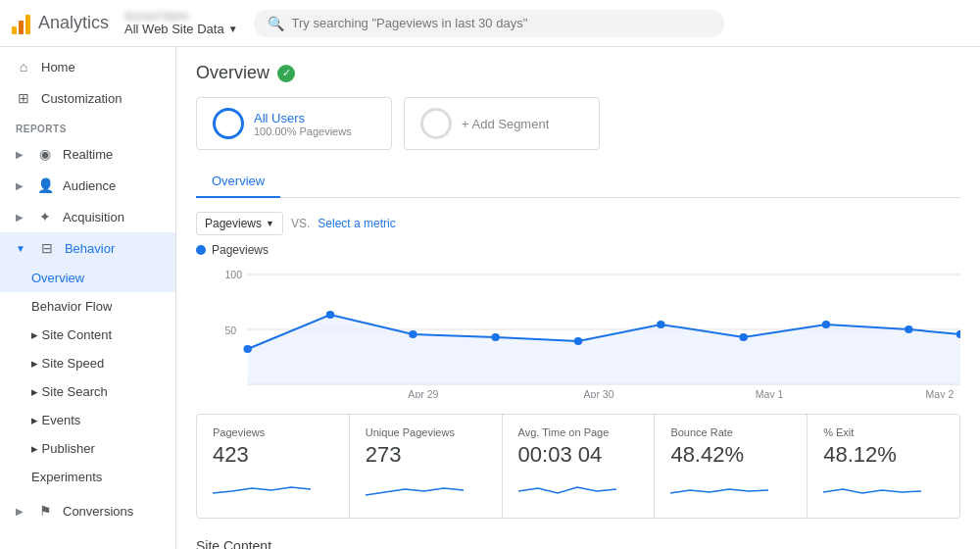 The height and width of the screenshot is (549, 980). What do you see at coordinates (88, 67) in the screenshot?
I see `sidebar-item-home: ⌂ Home` at bounding box center [88, 67].